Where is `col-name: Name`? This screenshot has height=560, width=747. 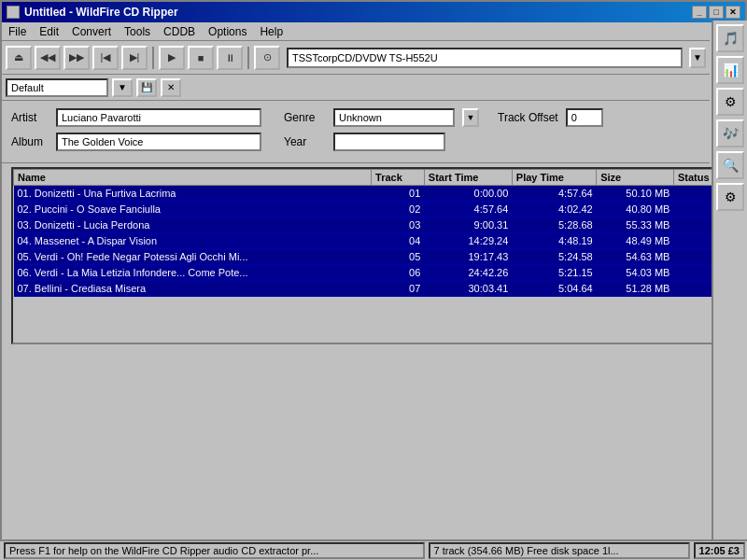
col-name: Name is located at coordinates (192, 177).